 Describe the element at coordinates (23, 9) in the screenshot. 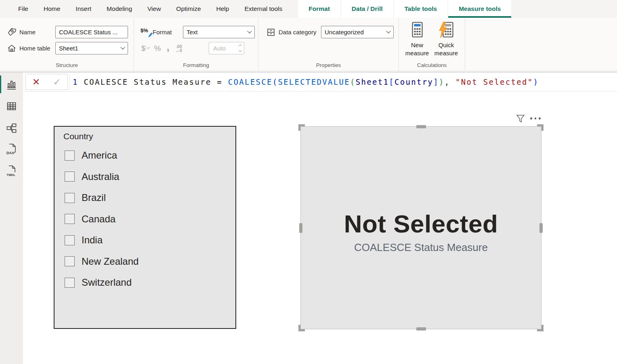

I see `menu-item-file: File` at that location.